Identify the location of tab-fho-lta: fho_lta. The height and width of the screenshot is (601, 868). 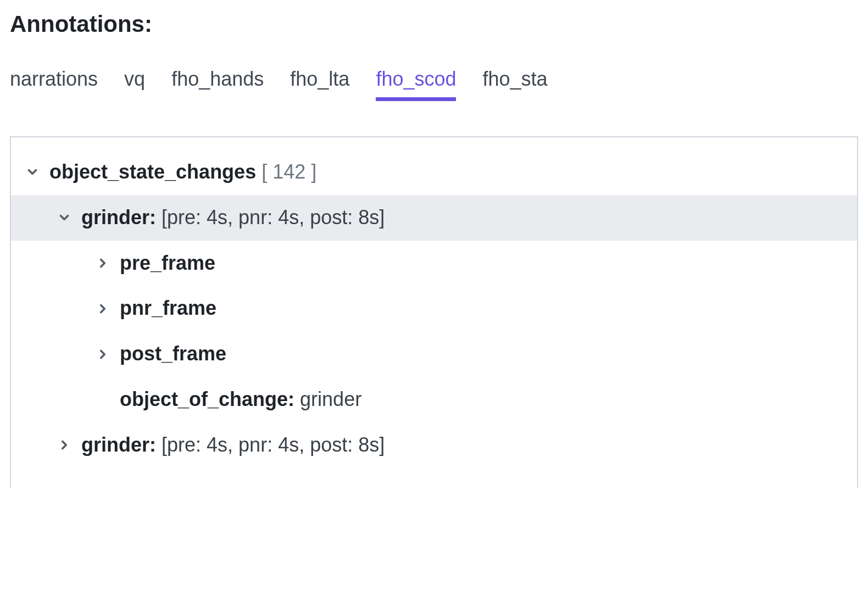
(320, 85).